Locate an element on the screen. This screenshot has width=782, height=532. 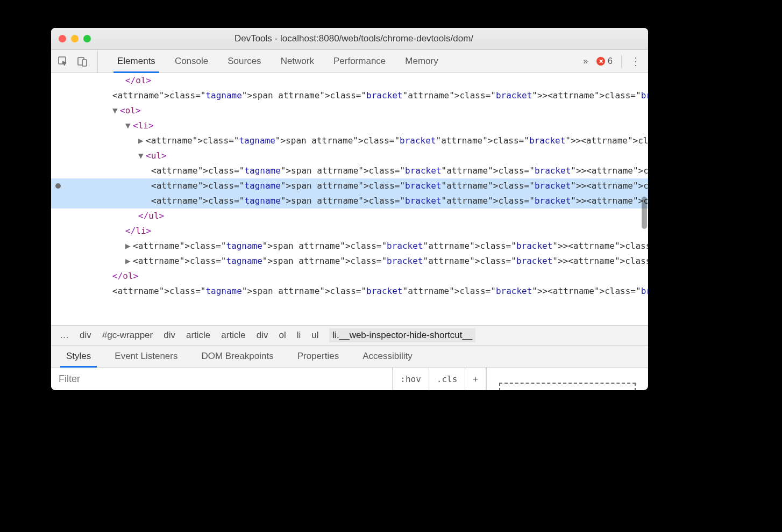
overflow-tabs-icon: » is located at coordinates (585, 61).